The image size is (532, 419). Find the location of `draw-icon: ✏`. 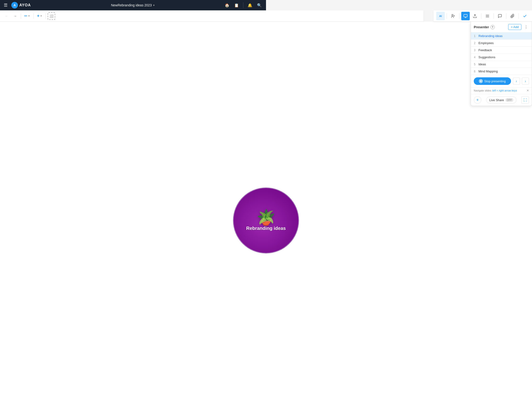

draw-icon: ✏ is located at coordinates (26, 16).